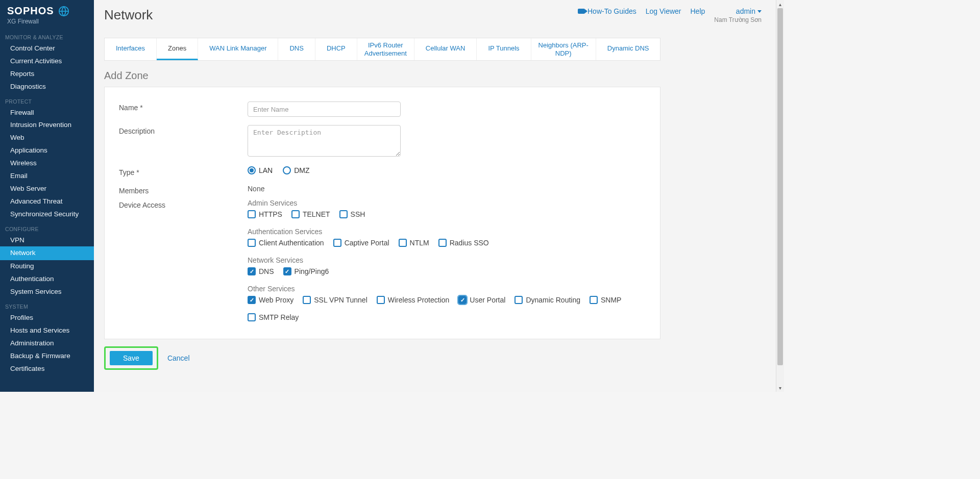 This screenshot has height=479, width=980. Describe the element at coordinates (47, 125) in the screenshot. I see `sidebar-item-intrusion-prevention: Intrusion Prevention` at that location.